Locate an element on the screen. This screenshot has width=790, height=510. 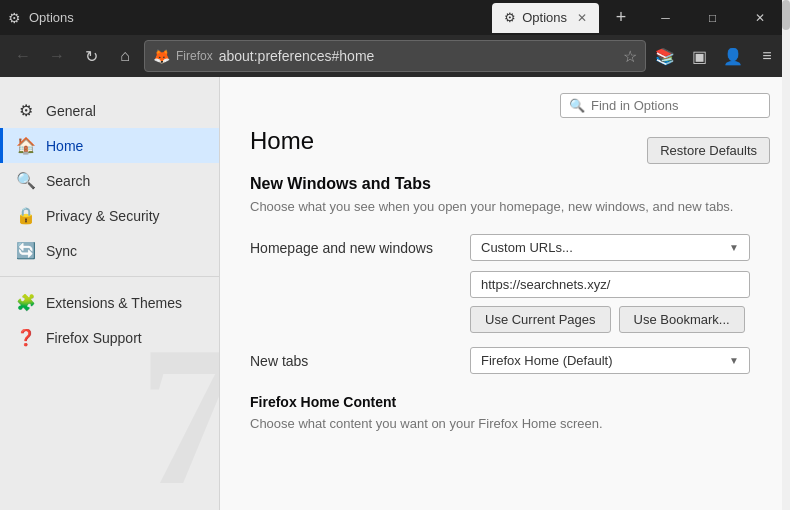
bookmark-star-icon: ☆ is located at coordinates (630, 56).